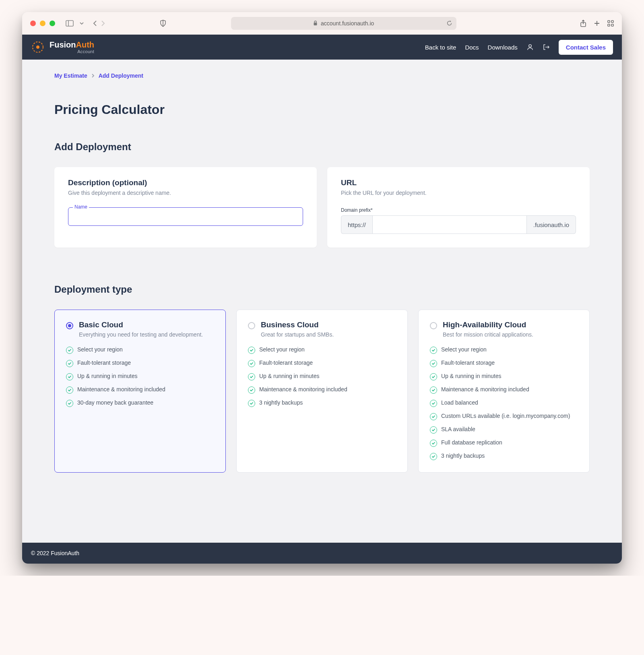 The height and width of the screenshot is (655, 644). I want to click on minimize-window-button, so click(43, 23).